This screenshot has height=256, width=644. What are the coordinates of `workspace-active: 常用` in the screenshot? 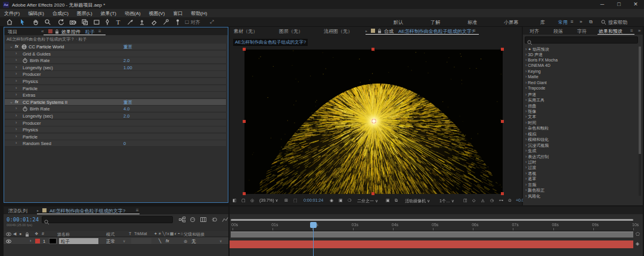 It's located at (563, 23).